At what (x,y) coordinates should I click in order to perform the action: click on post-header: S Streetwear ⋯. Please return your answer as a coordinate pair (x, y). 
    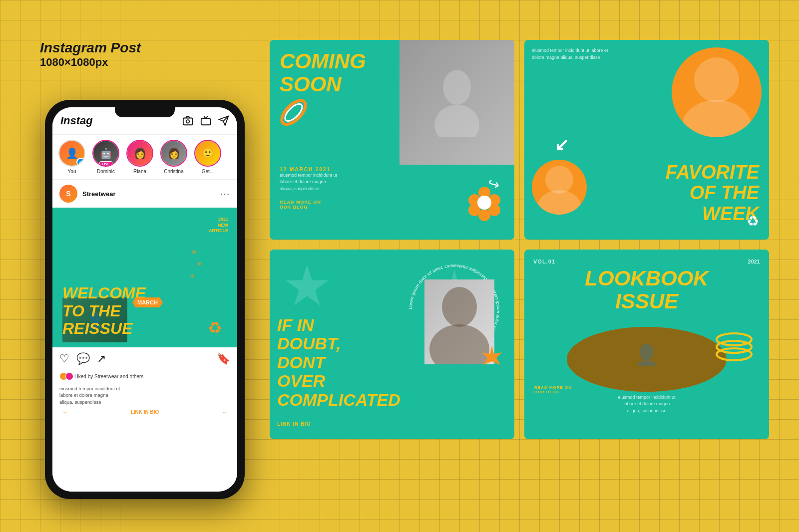
    Looking at the image, I should click on (145, 194).